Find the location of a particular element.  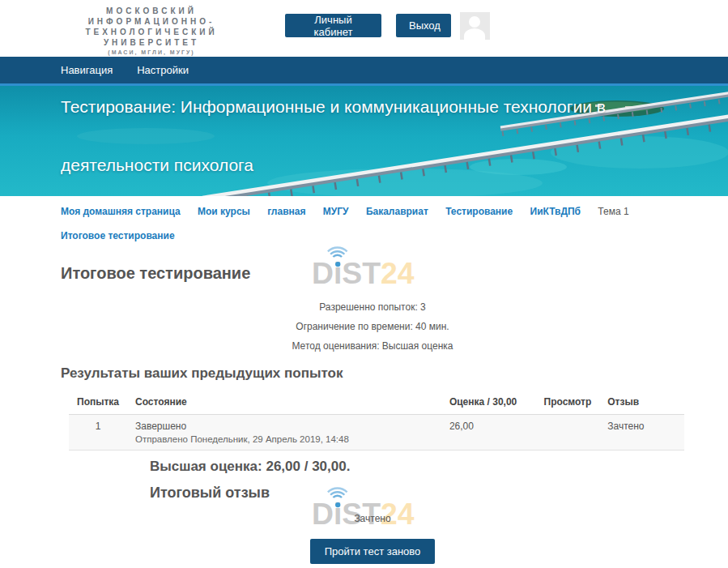

nav-item-navigation: Навигация is located at coordinates (87, 70).